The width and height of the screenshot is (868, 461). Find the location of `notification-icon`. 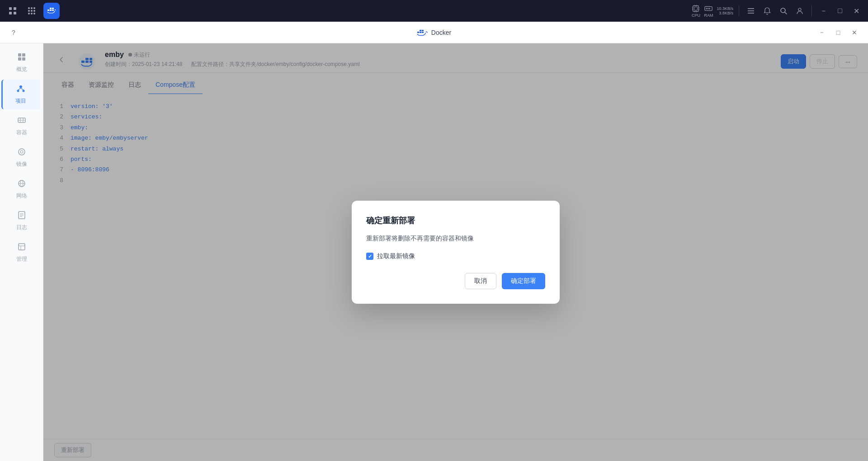

notification-icon is located at coordinates (767, 11).